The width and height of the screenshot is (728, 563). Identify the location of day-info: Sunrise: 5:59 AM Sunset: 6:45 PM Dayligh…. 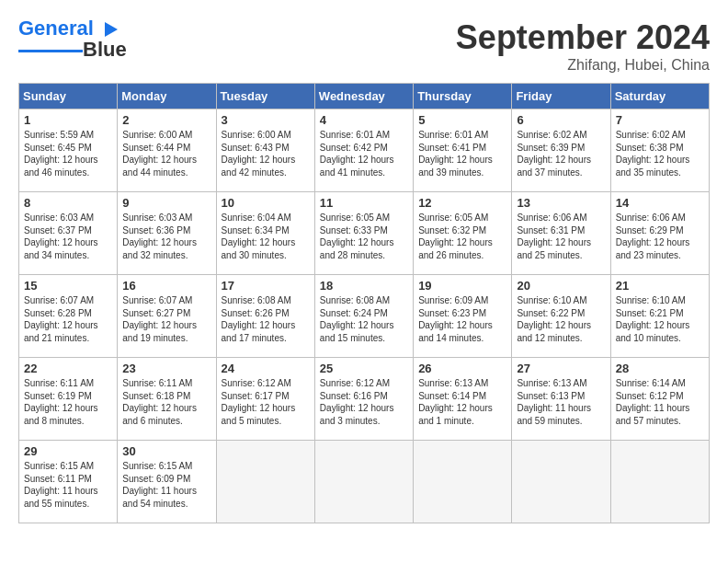
(68, 154).